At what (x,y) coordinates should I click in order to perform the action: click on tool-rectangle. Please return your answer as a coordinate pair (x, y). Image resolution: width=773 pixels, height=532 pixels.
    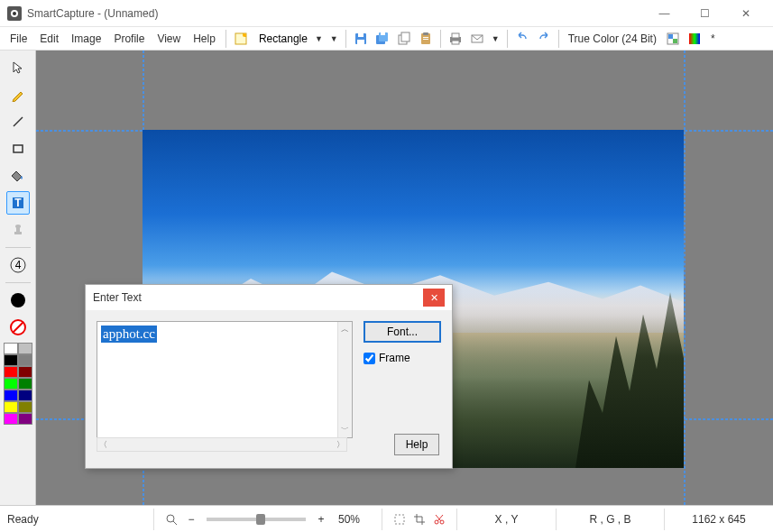
    Looking at the image, I should click on (18, 149).